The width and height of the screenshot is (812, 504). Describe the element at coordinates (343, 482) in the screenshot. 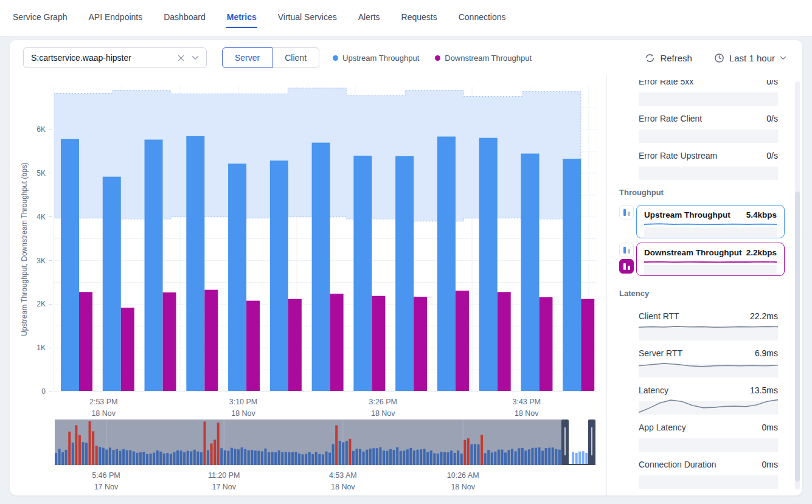

I see `minimap-tick-4-53-am: 4:53 AM18 Nov` at that location.